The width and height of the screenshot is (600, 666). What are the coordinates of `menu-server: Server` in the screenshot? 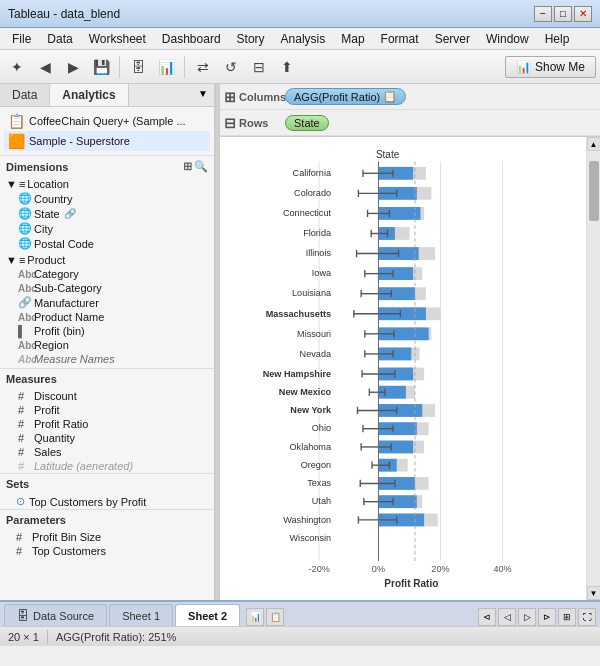 It's located at (452, 39).